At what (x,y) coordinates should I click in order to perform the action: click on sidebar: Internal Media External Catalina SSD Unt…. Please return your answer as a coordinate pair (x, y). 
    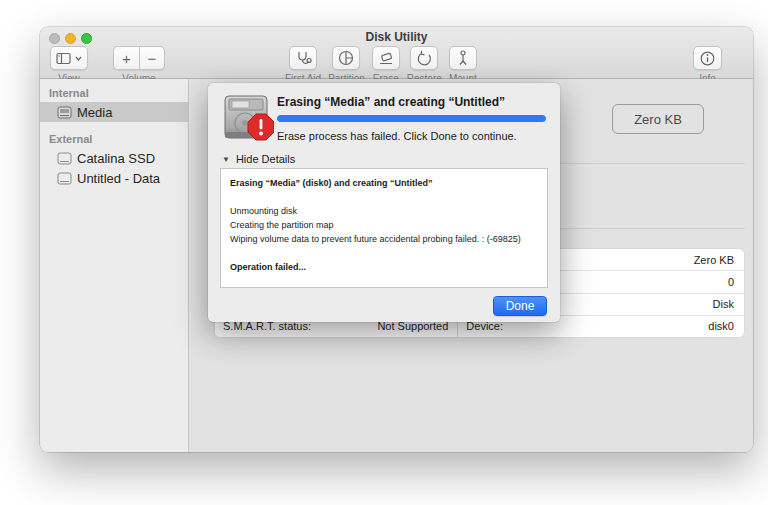
    Looking at the image, I should click on (114, 266).